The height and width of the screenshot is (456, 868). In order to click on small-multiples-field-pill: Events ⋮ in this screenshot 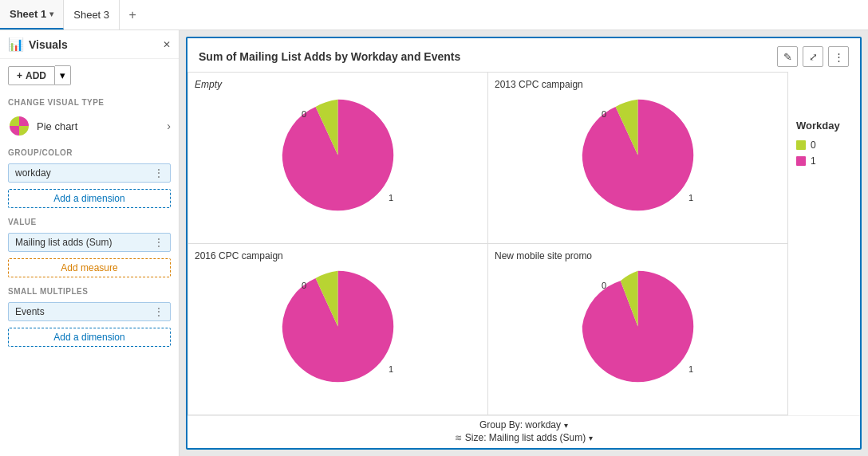, I will do `click(89, 312)`.